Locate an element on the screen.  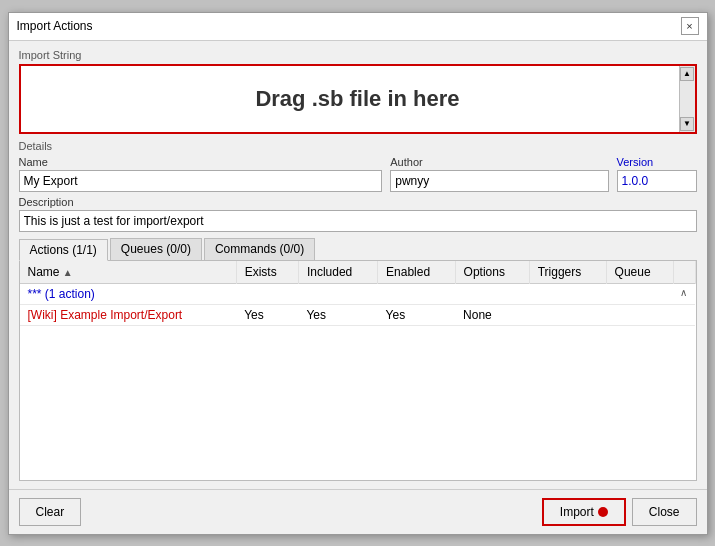
description-group: Description is located at coordinates (358, 214).